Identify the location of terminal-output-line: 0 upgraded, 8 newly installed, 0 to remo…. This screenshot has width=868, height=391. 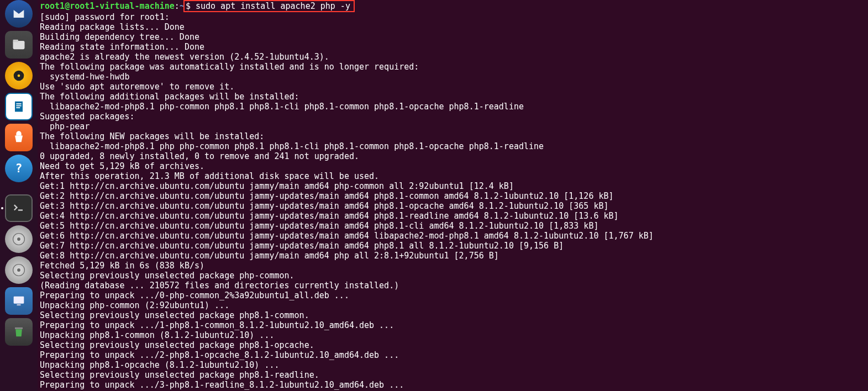
(453, 156).